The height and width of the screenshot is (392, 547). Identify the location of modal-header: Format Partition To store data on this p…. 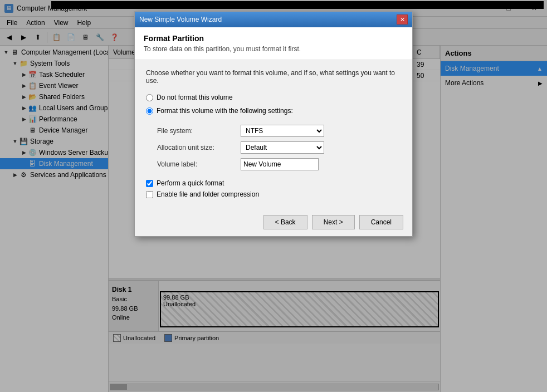
(274, 43).